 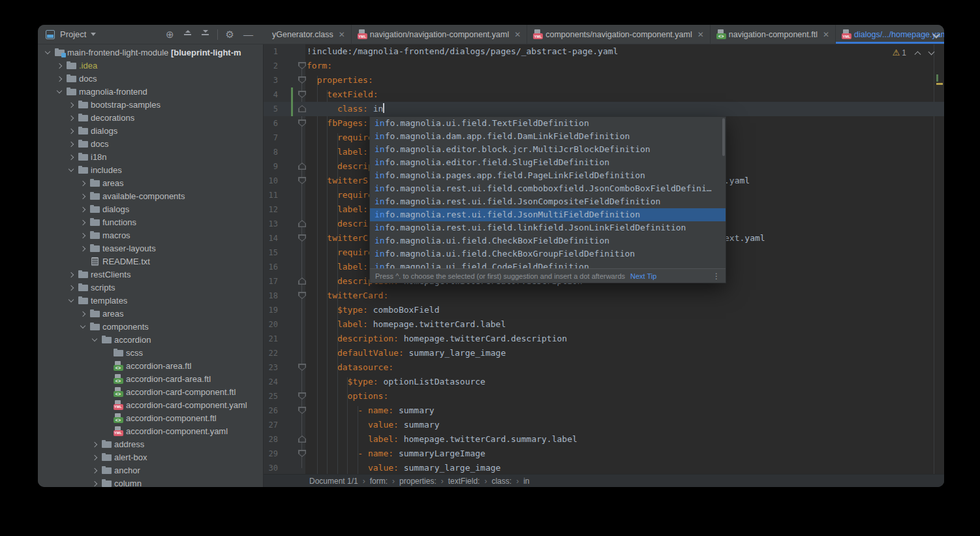 I want to click on tree-item-accordion-card-component-ftl: <>accordion-card-component.ftl, so click(x=150, y=392).